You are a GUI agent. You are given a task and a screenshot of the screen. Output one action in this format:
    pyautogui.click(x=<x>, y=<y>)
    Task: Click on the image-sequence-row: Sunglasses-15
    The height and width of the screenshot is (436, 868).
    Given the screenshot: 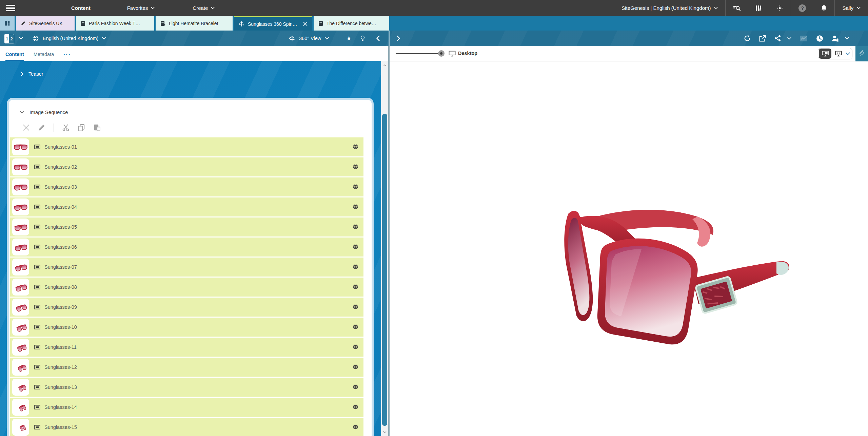 What is the action you would take?
    pyautogui.click(x=187, y=427)
    